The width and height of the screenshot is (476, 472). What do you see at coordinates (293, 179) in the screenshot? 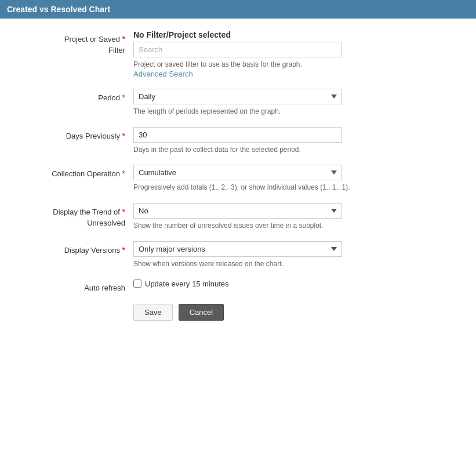
I see `collection-operation-field: Cumulative Individual Progressively add …` at bounding box center [293, 179].